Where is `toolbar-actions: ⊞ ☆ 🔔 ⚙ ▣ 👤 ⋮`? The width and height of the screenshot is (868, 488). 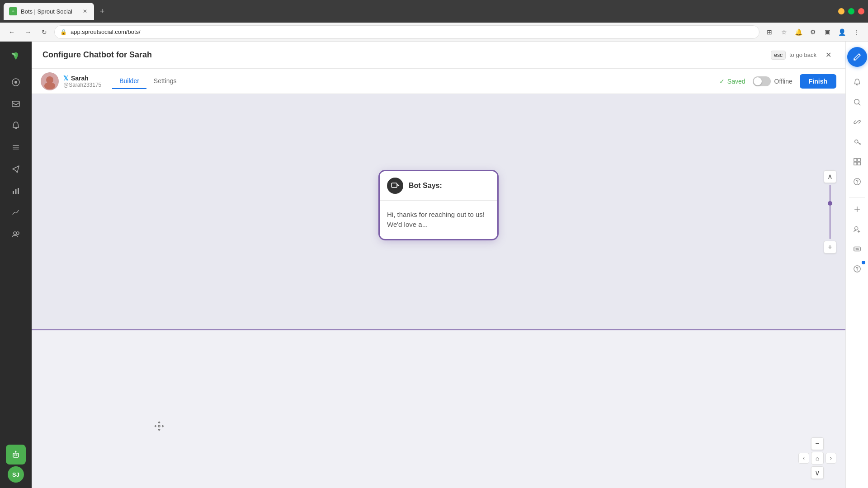 toolbar-actions: ⊞ ☆ 🔔 ⚙ ▣ 👤 ⋮ is located at coordinates (813, 32).